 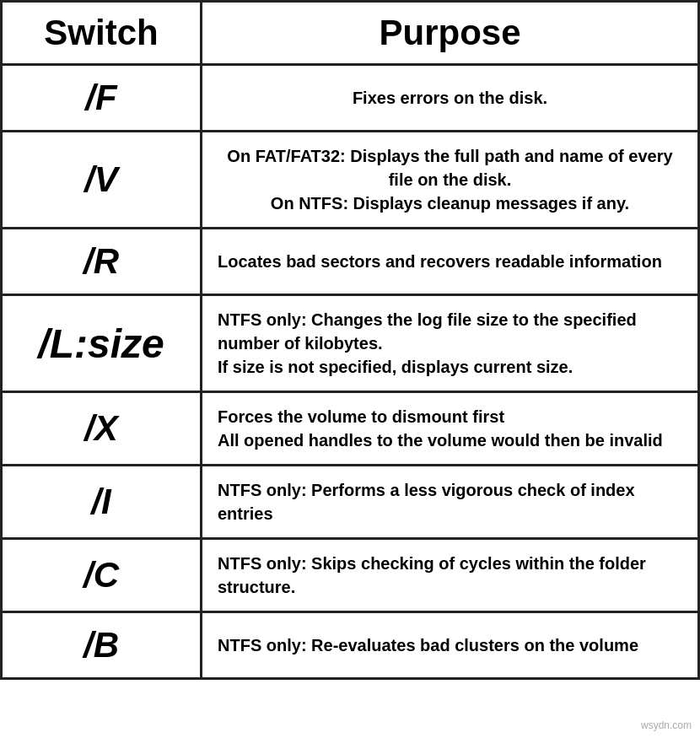 What do you see at coordinates (666, 725) in the screenshot?
I see `watermark: wsydn.com` at bounding box center [666, 725].